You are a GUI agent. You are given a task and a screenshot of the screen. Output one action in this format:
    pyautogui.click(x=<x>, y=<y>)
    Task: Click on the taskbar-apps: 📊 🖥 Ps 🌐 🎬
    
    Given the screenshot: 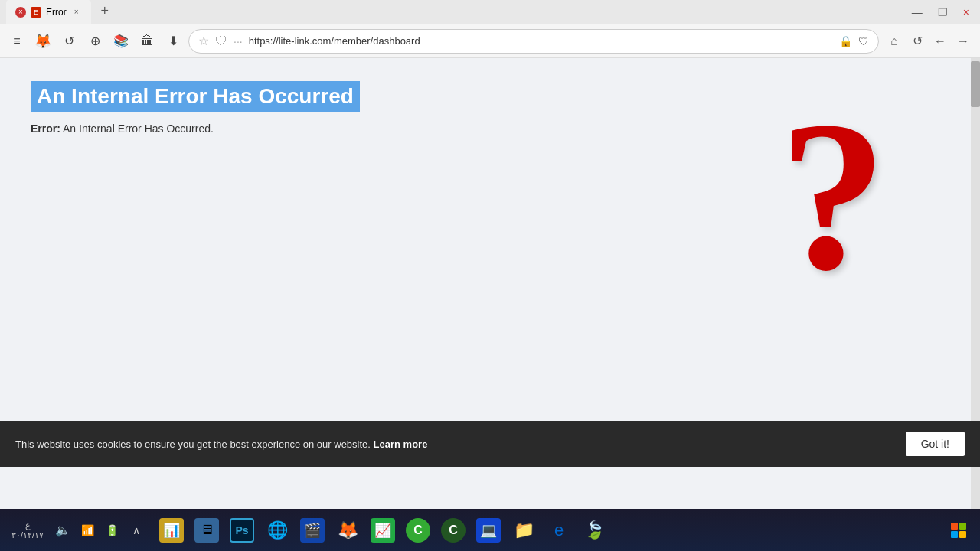 What is the action you would take?
    pyautogui.click(x=383, y=530)
    